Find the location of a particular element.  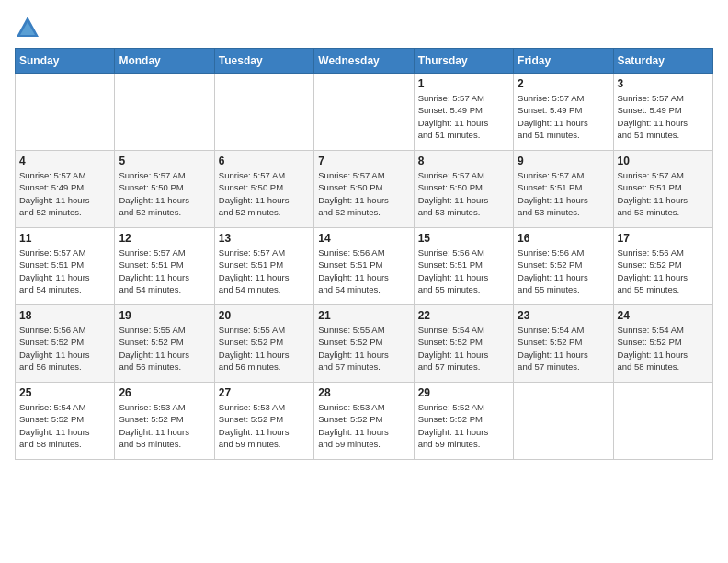

day-number: 29 is located at coordinates (463, 393).